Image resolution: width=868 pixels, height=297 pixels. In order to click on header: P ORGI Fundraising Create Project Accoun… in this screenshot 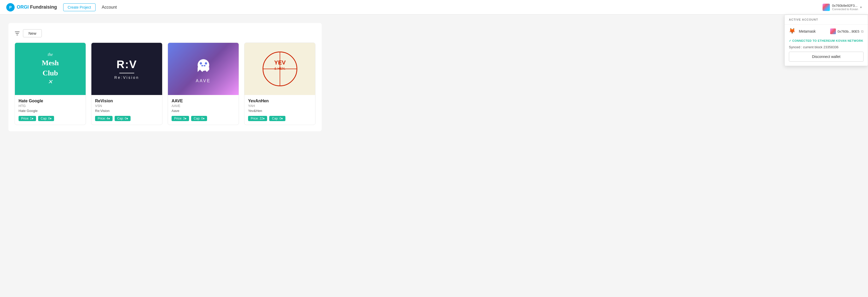, I will do `click(434, 7)`.